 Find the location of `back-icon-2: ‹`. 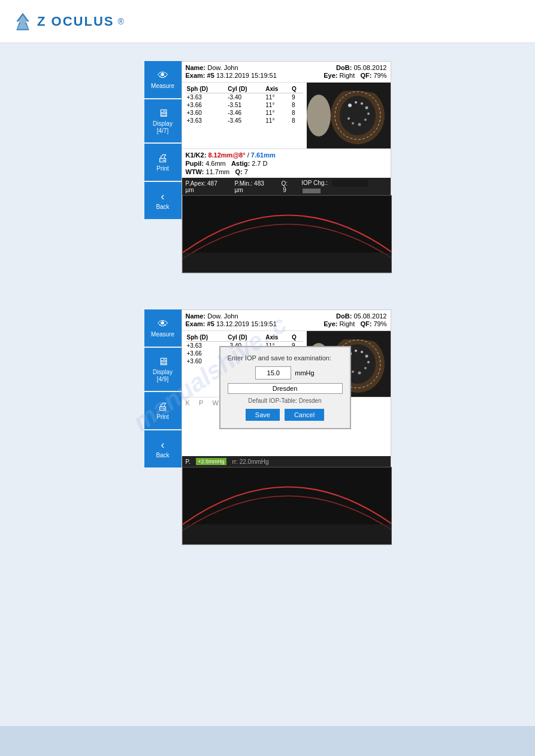

back-icon-2: ‹ is located at coordinates (163, 445).